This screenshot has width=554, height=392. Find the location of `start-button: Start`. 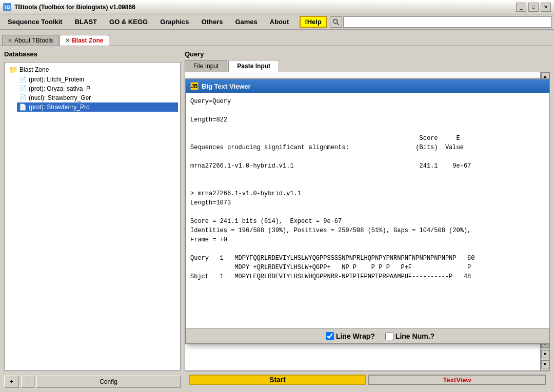

start-button: Start is located at coordinates (278, 380).